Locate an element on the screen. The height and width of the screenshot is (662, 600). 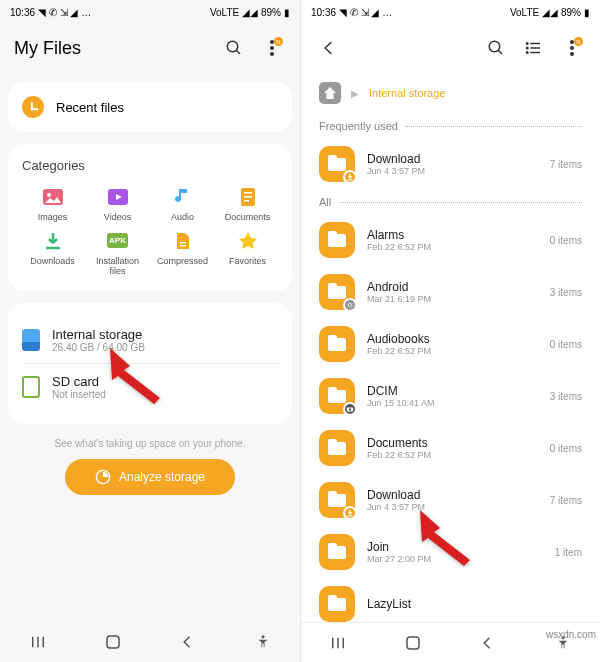
category-icon: APK is located at coordinates (118, 241).